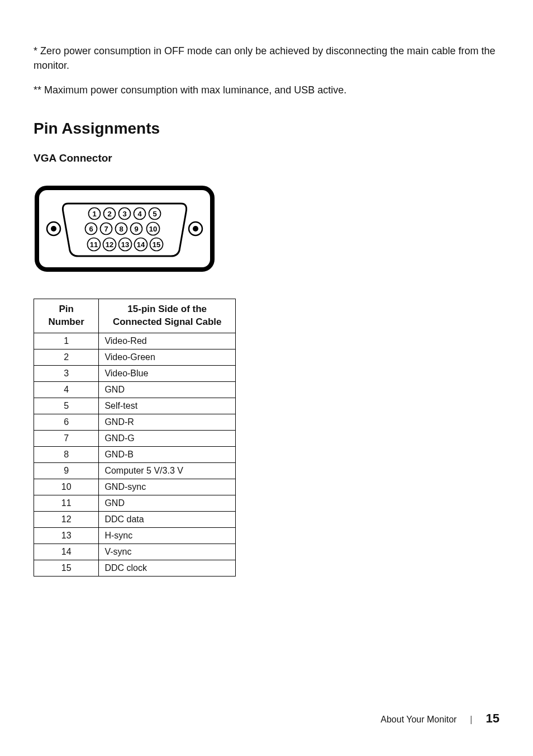 The image size is (533, 756). Describe the element at coordinates (135, 536) in the screenshot. I see `table-row: 13H-sync` at that location.